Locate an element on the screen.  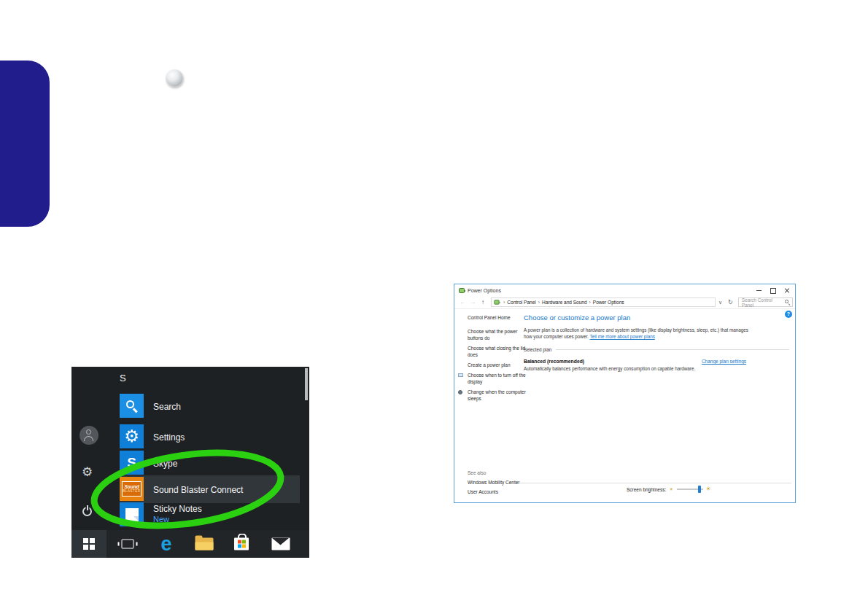
start-menu-rail: ⚙ is located at coordinates (89, 448).